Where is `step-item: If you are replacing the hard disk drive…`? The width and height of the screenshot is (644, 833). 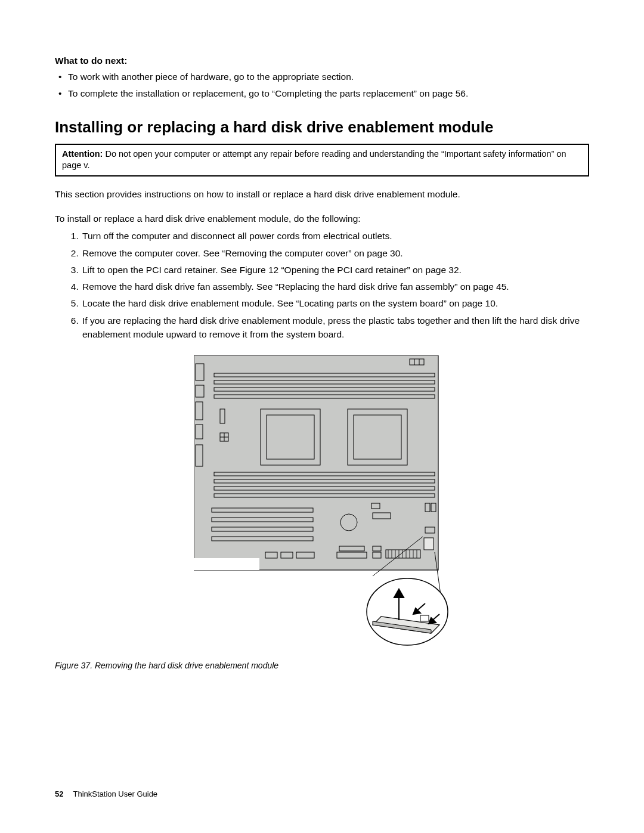 step-item: If you are replacing the hard disk drive… is located at coordinates (335, 328).